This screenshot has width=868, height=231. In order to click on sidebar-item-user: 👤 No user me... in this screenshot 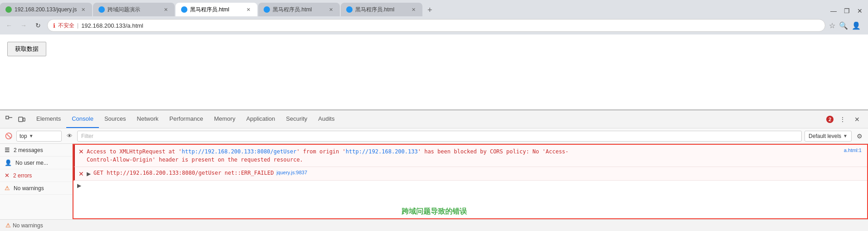, I will do `click(36, 163)`.